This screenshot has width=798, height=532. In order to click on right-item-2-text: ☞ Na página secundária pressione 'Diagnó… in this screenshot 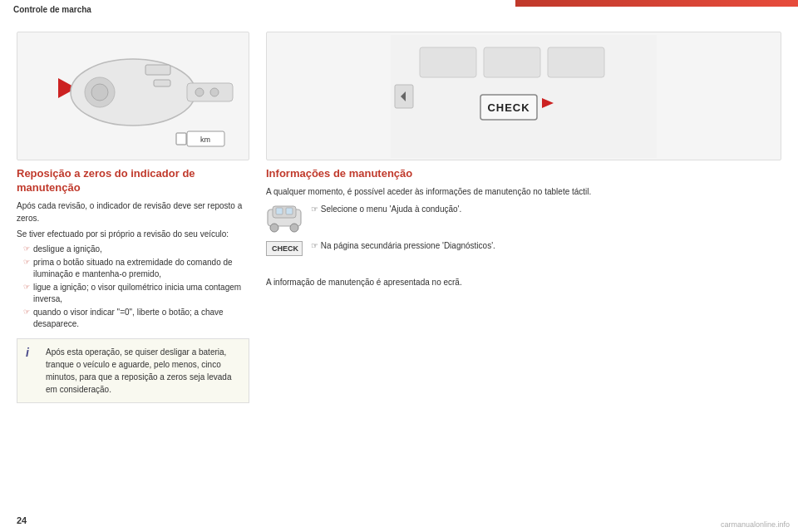, I will do `click(403, 246)`.